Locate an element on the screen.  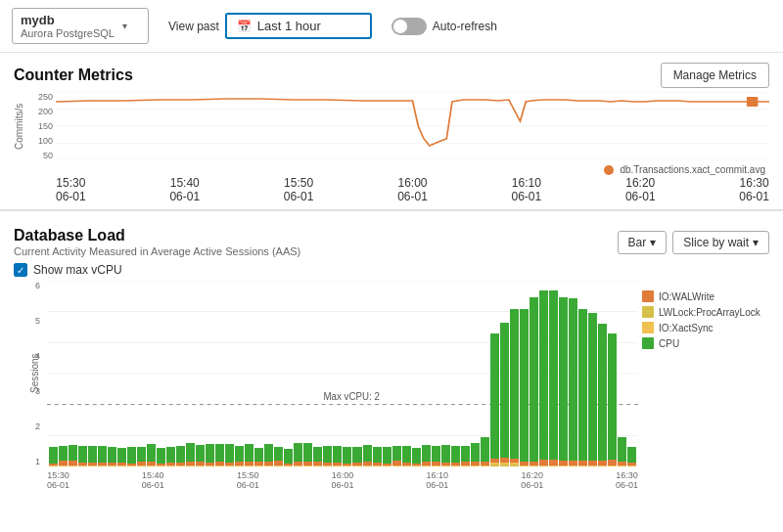
db-selector: mydb Aurora PostgreSQL ▾ is located at coordinates (80, 25).